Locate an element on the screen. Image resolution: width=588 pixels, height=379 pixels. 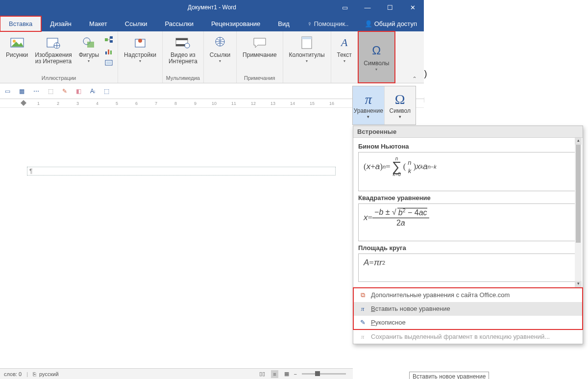
text-label: Текст is located at coordinates (344, 55).